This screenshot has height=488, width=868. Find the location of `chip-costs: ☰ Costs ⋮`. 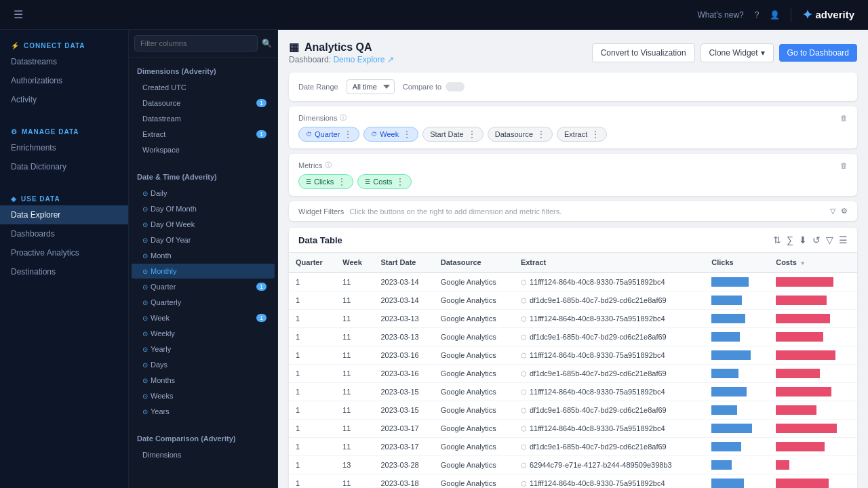

chip-costs: ☰ Costs ⋮ is located at coordinates (384, 182).